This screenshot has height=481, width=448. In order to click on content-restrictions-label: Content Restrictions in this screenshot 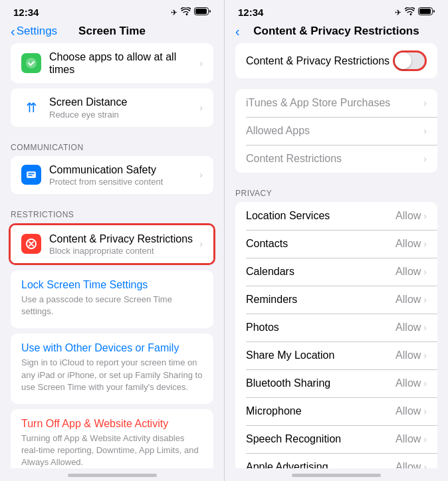, I will do `click(294, 159)`.